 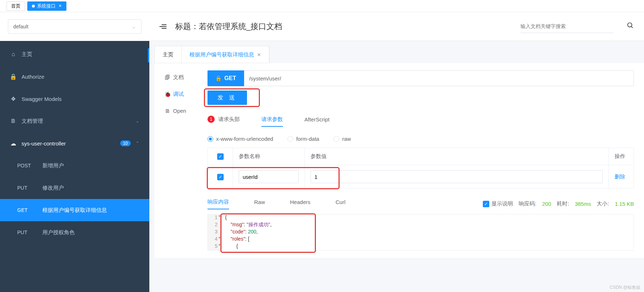 I want to click on endpoint-item: POST 新增用户, so click(x=75, y=166).